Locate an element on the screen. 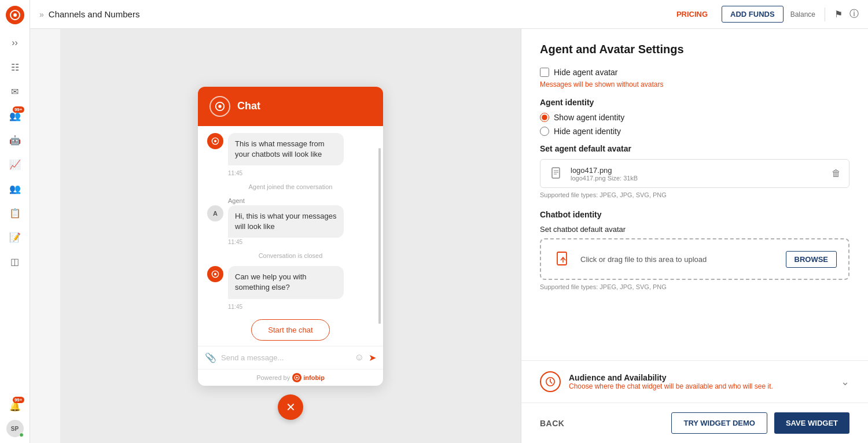 The height and width of the screenshot is (443, 868). page-title: Channels and Numbers is located at coordinates (359, 14).